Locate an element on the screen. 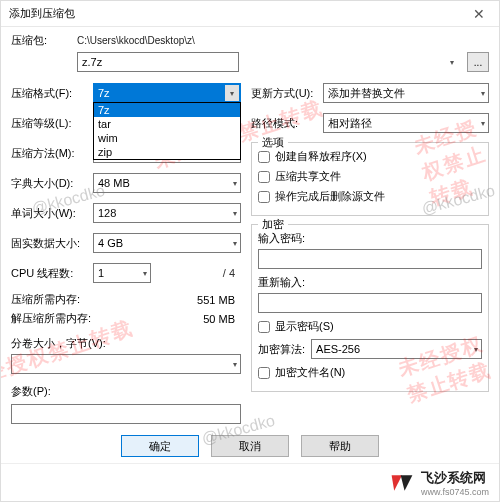 The height and width of the screenshot is (502, 500). format-dropdown: 7z tar wim zip is located at coordinates (167, 131).